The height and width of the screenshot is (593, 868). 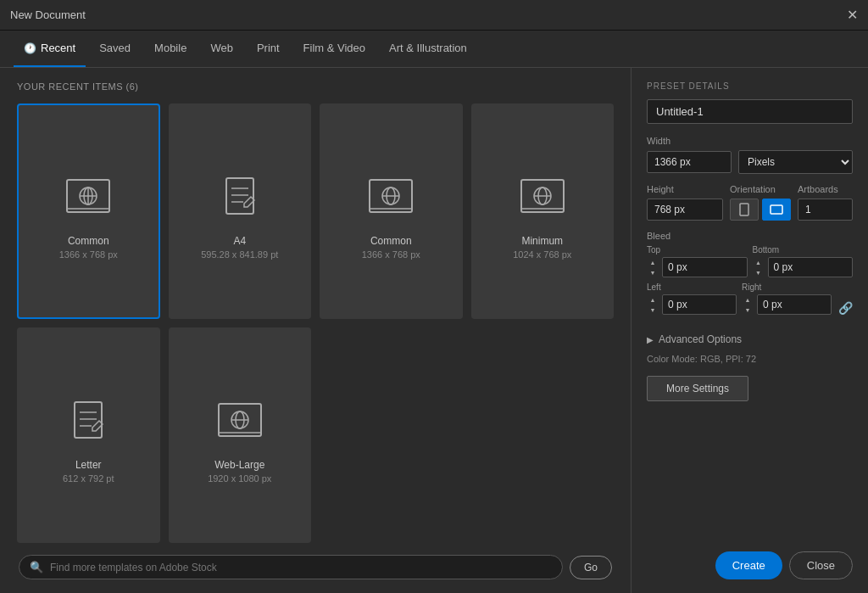 I want to click on search-row: 🔍 Go, so click(x=315, y=567).